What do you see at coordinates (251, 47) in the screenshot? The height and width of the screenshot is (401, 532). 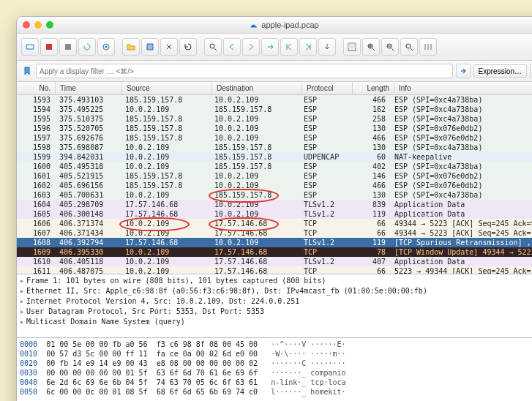 I see `next-packet-button` at bounding box center [251, 47].